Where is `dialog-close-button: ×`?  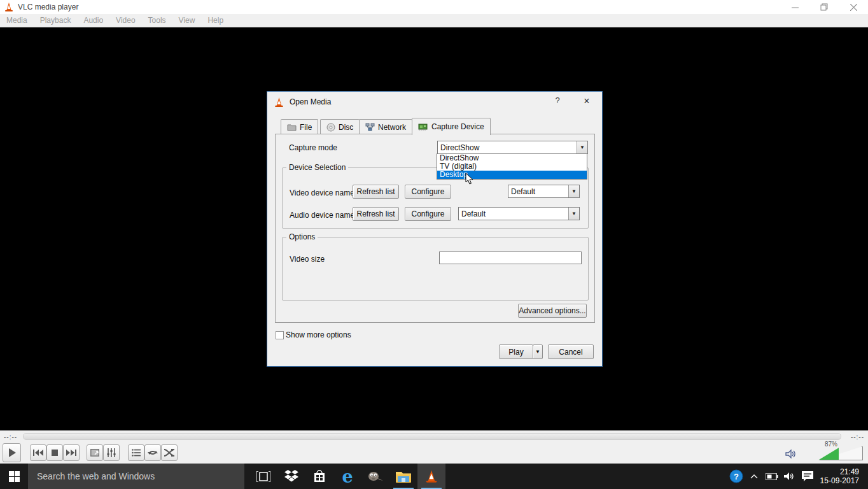
dialog-close-button: × is located at coordinates (587, 102).